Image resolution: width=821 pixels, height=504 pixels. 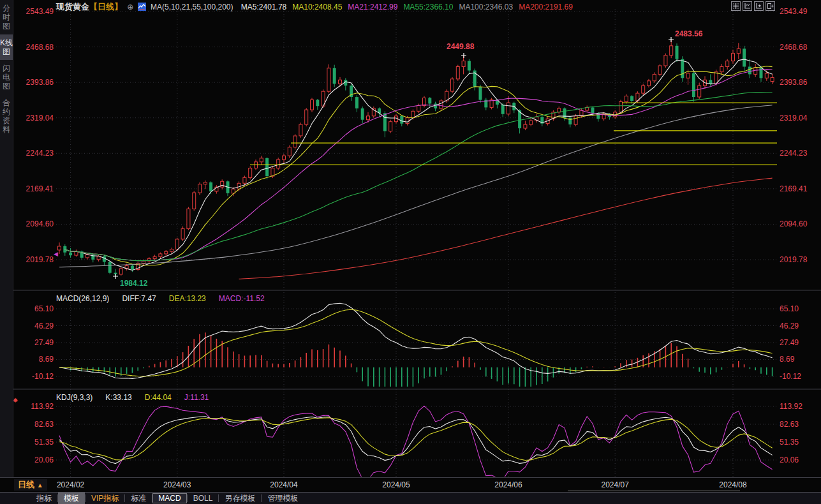 I want to click on ma-value-MA200: MA200:2191.69, so click(x=546, y=7).